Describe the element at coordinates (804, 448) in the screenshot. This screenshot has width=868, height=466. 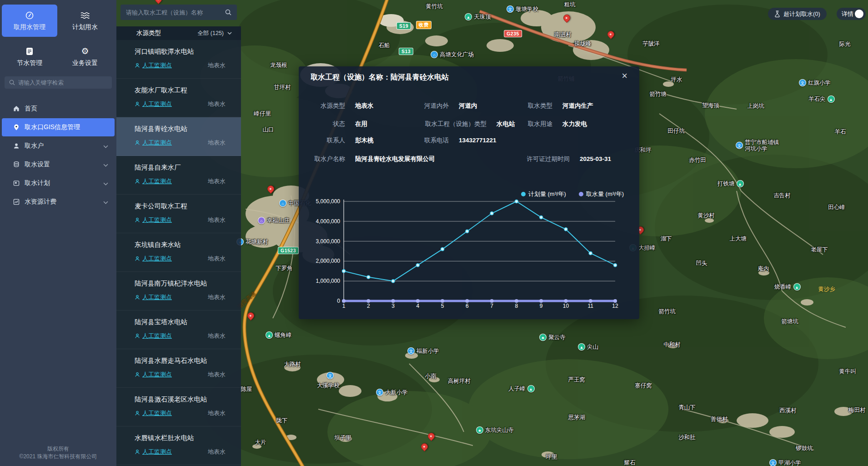
I see `map-label: 锣鼓坑` at that location.